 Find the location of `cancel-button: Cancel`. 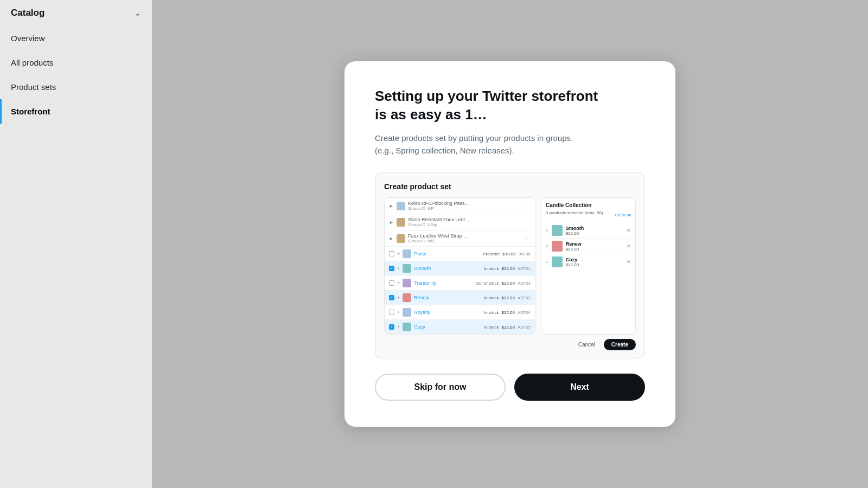

cancel-button: Cancel is located at coordinates (587, 345).